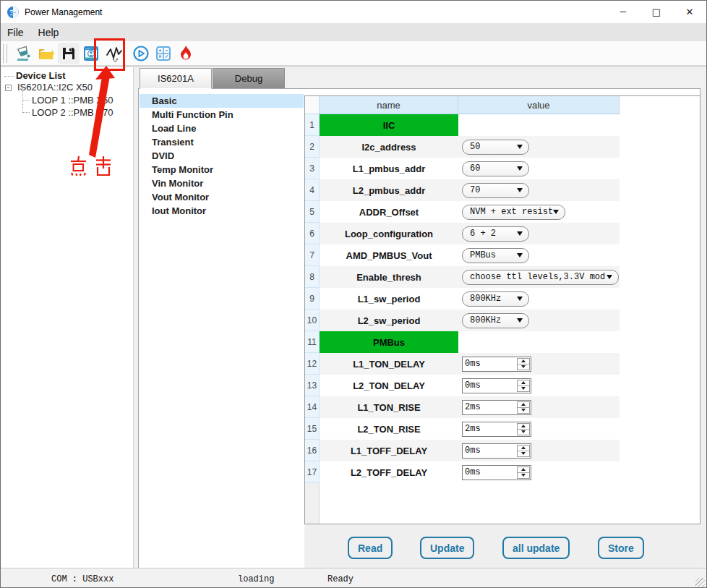  Describe the element at coordinates (512, 212) in the screenshot. I see `dropdown-value: NVM + ext resist` at that location.